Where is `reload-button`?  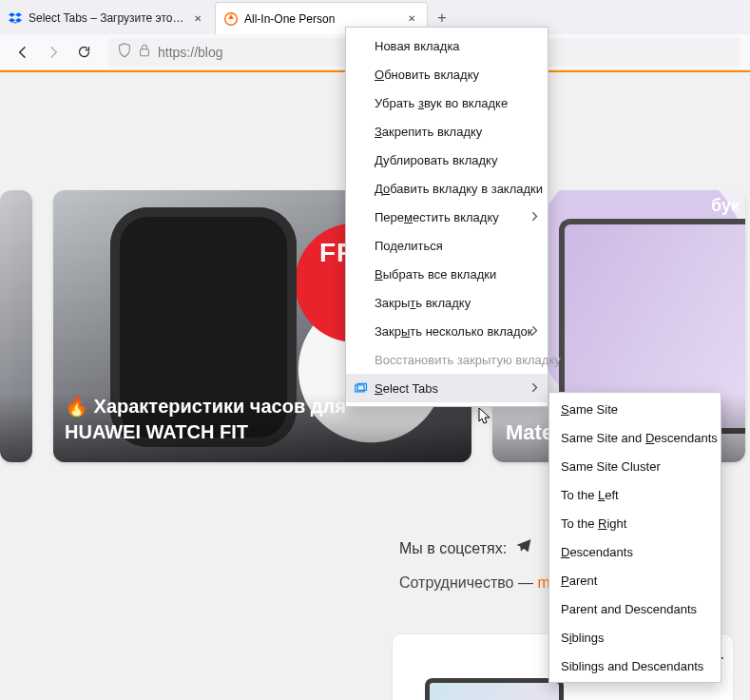 reload-button is located at coordinates (84, 52).